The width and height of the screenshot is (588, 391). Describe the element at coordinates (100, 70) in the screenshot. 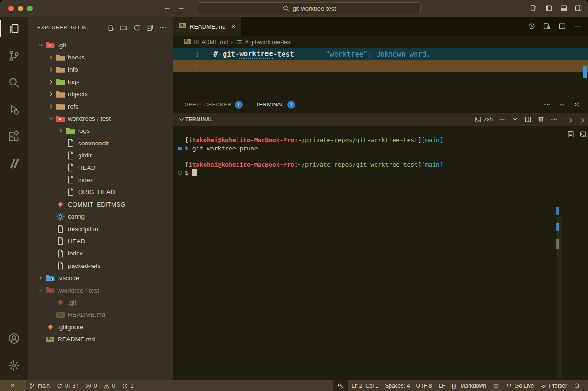

I see `tree-item-info: info` at that location.